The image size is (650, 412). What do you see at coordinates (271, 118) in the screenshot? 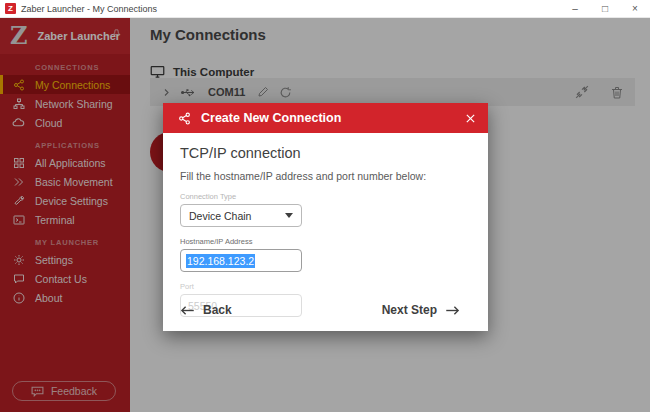
I see `modal-title: Create New Connection` at bounding box center [271, 118].